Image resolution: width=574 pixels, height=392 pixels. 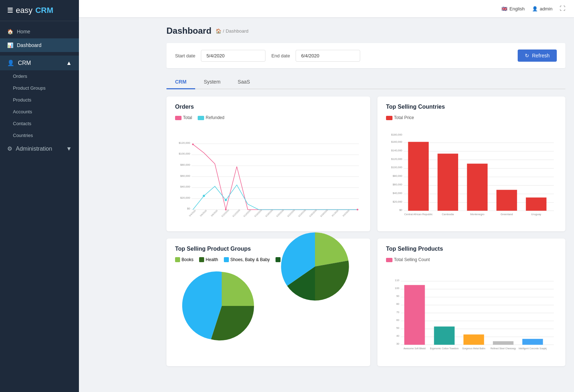 I want to click on sidebar: ☰ easyCRM 🏠 Home 📊 Dashboard 👤 CRM ▲ Ord…, so click(x=39, y=196).